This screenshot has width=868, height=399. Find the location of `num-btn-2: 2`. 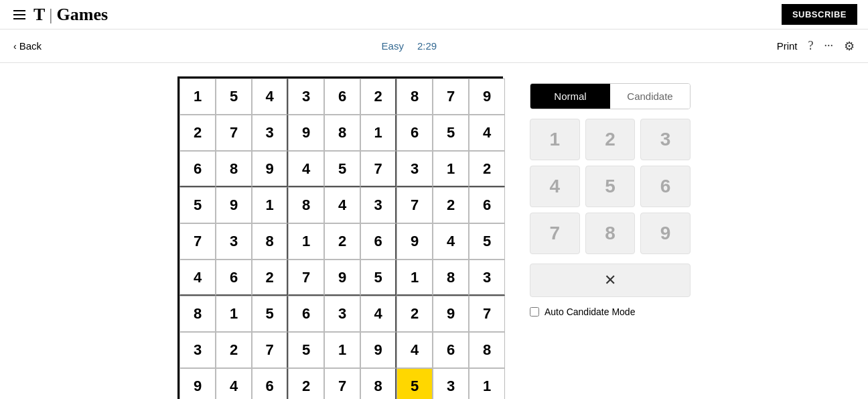

num-btn-2: 2 is located at coordinates (611, 139).